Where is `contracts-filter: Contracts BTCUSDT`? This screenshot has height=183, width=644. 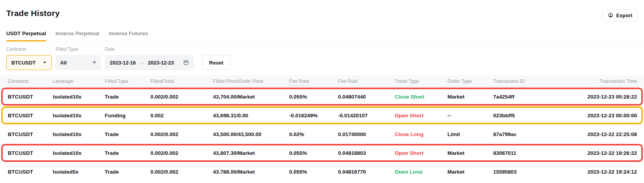 contracts-filter: Contracts BTCUSDT is located at coordinates (29, 58).